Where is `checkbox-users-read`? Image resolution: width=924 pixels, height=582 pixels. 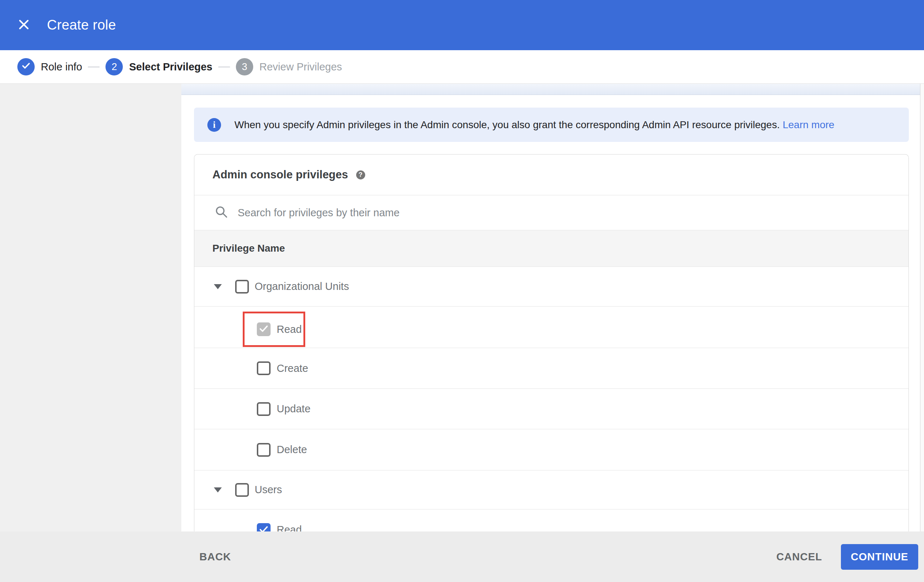
checkbox-users-read is located at coordinates (264, 528).